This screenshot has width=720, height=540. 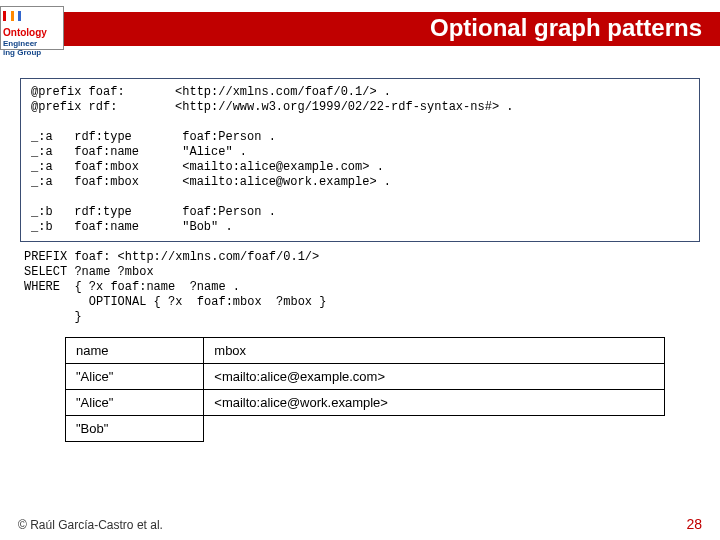 I want to click on logo: Ontology Engineer ing Group, so click(x=32, y=28).